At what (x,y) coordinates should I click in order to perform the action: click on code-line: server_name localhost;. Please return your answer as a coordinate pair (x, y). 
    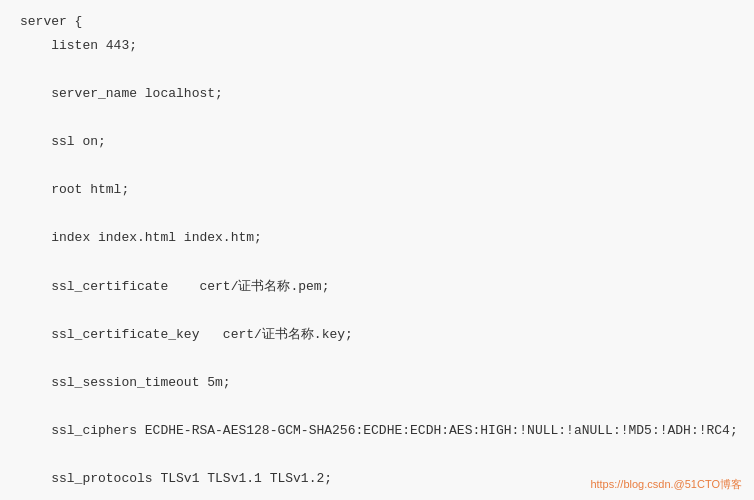
    Looking at the image, I should click on (377, 94).